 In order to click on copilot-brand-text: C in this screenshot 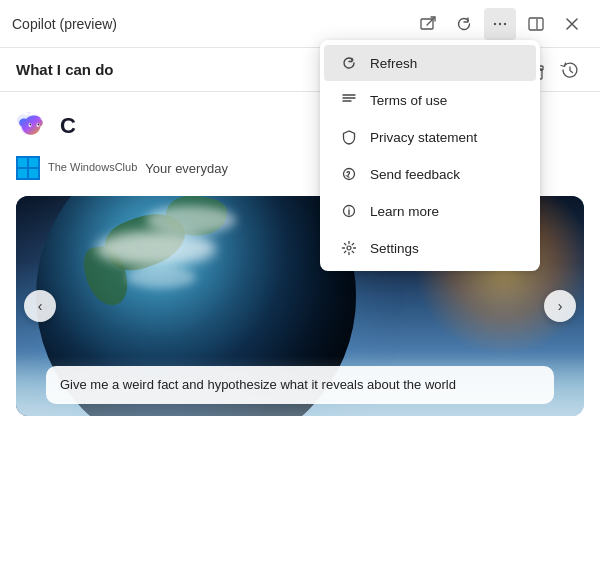, I will do `click(68, 126)`.